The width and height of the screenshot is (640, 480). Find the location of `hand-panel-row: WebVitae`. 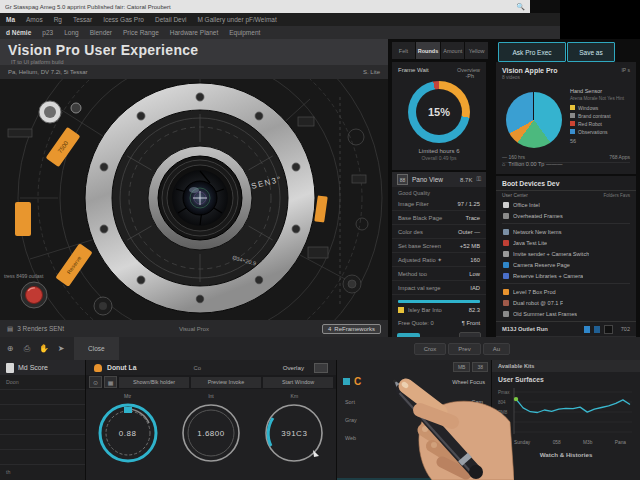

hand-panel-row: WebVitae is located at coordinates (414, 438).